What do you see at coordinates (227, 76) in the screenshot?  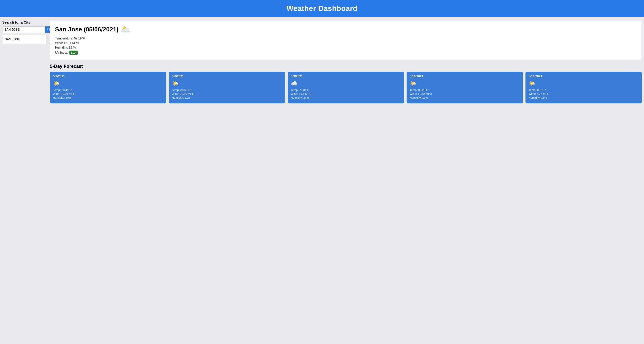 I see `forecast-date: 5/8/2021` at bounding box center [227, 76].